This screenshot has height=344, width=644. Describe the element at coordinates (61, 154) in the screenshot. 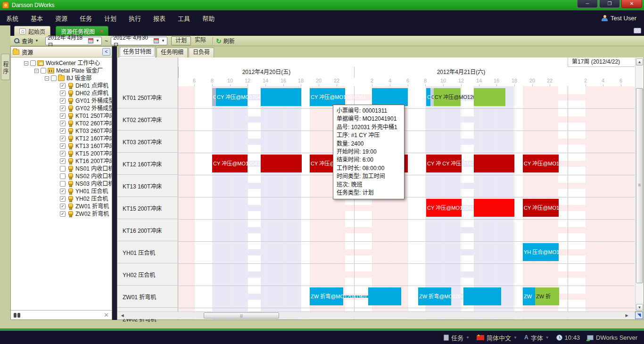

I see `tree-node: ✓KT15 200T冲床` at that location.